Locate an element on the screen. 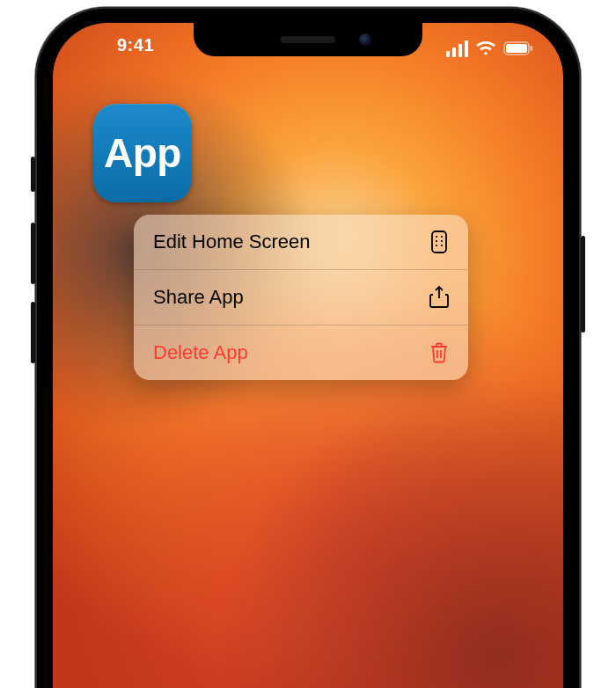 This screenshot has height=688, width=616. app-icon: App is located at coordinates (143, 153).